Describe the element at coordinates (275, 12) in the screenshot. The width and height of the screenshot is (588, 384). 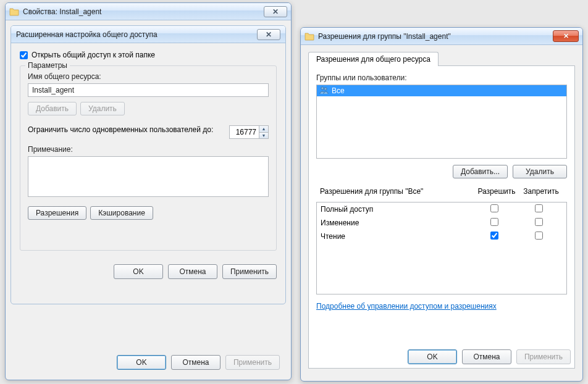
I see `properties-close-button: ✕` at that location.